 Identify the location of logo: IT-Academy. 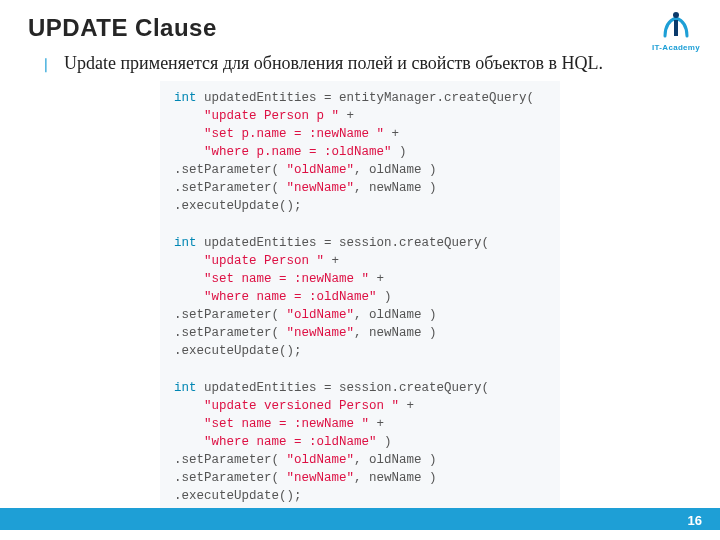
(676, 30).